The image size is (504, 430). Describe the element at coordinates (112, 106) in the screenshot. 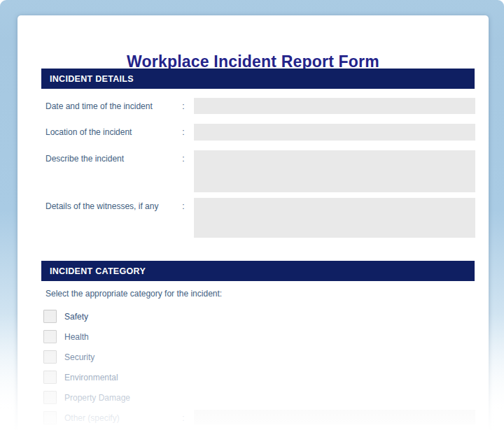

I see `date-time-label: Date and time of the incident` at that location.